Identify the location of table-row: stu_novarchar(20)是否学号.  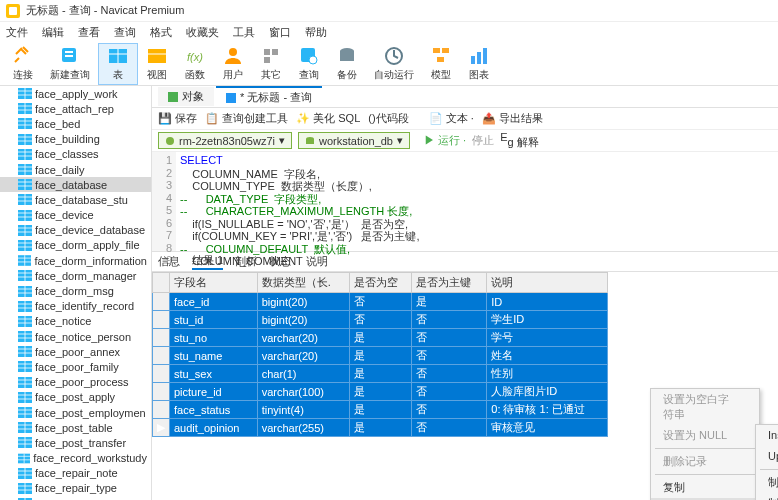
(380, 338).